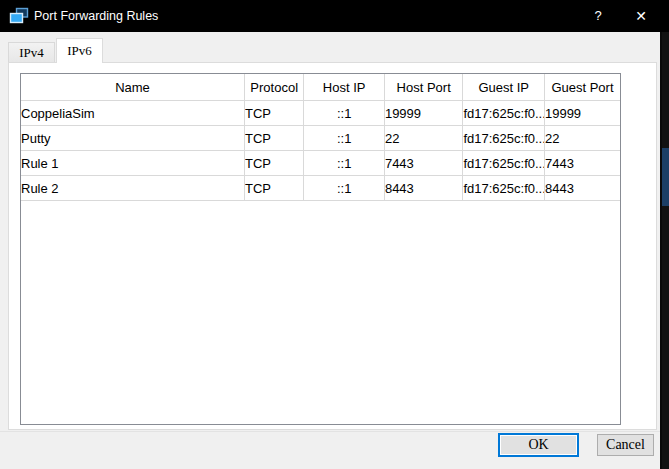 This screenshot has width=669, height=469. What do you see at coordinates (582, 88) in the screenshot?
I see `column-header-guest-port: Guest Port` at bounding box center [582, 88].